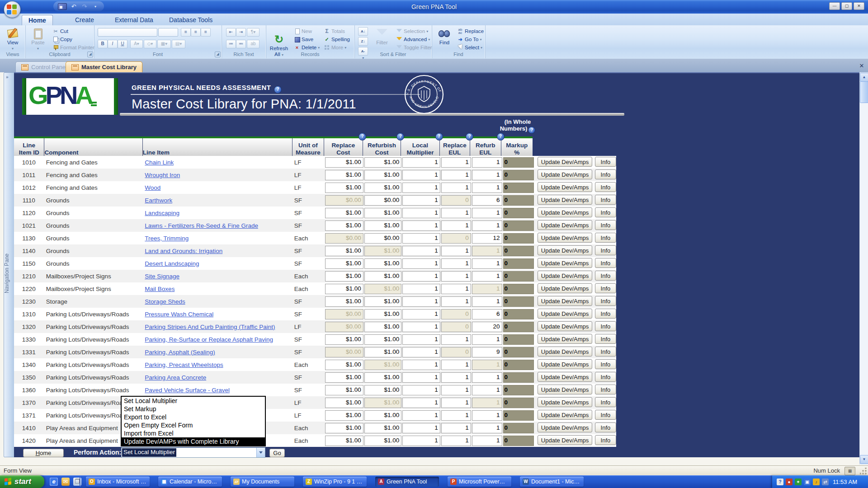 Image resolution: width=868 pixels, height=488 pixels. Describe the element at coordinates (184, 365) in the screenshot. I see `line-item-link: Parking, Precast Wheelstops` at that location.